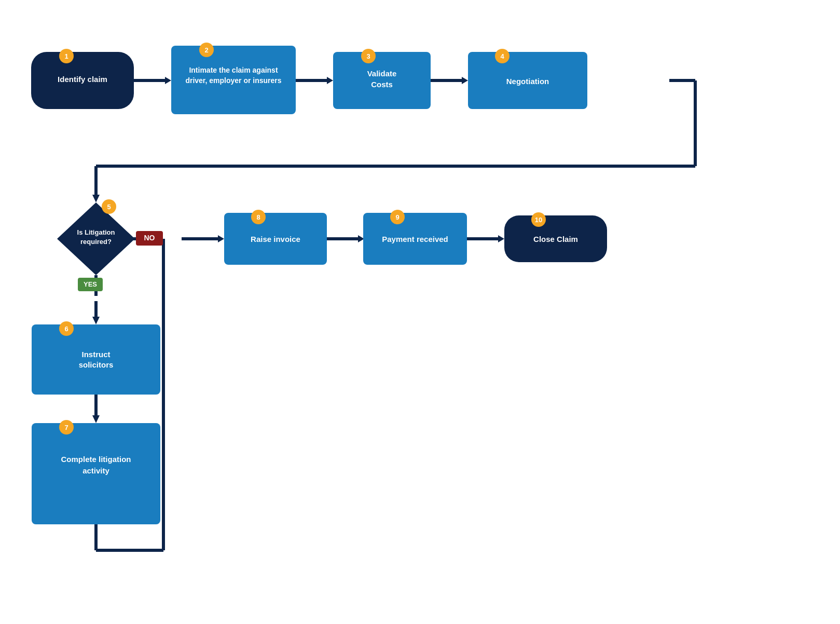  Describe the element at coordinates (233, 70) in the screenshot. I see `node-label-2a: Intimate the claim against` at that location.